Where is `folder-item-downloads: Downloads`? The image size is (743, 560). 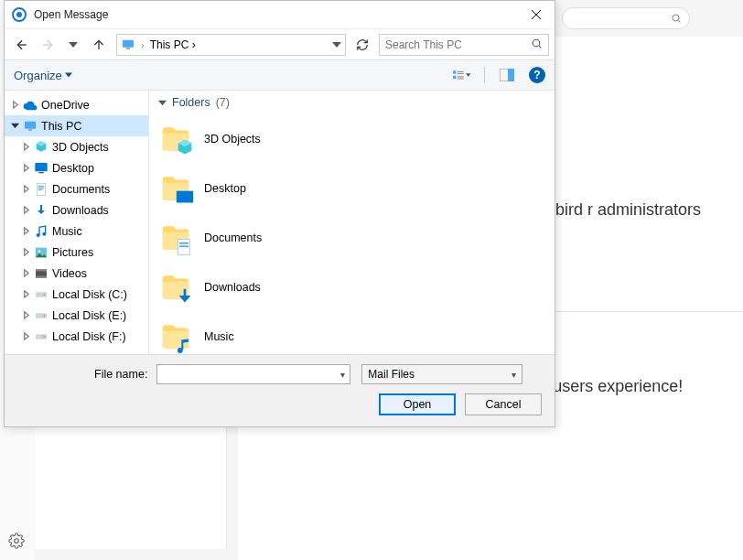 folder-item-downloads: Downloads is located at coordinates (351, 287).